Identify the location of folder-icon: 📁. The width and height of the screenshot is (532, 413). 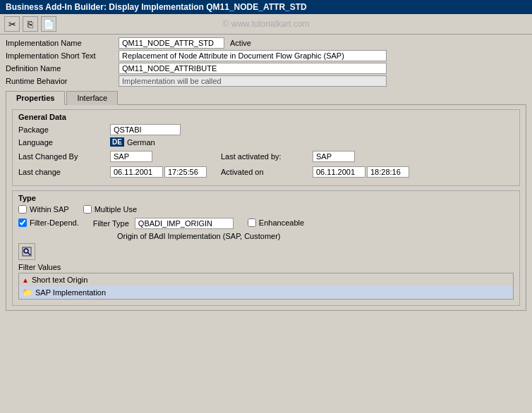
(27, 292).